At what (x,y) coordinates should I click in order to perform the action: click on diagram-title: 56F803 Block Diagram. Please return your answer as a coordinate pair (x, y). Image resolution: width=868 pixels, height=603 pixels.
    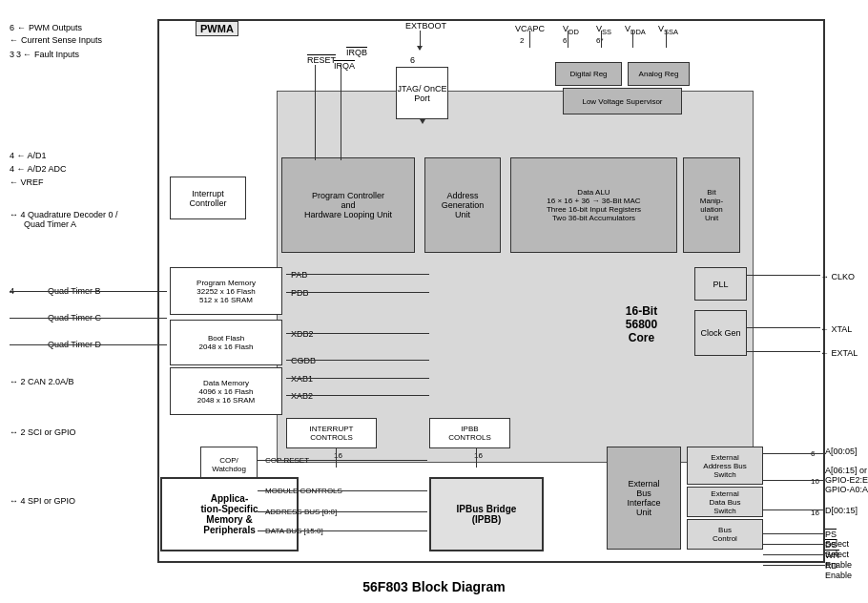
    Looking at the image, I should click on (434, 587).